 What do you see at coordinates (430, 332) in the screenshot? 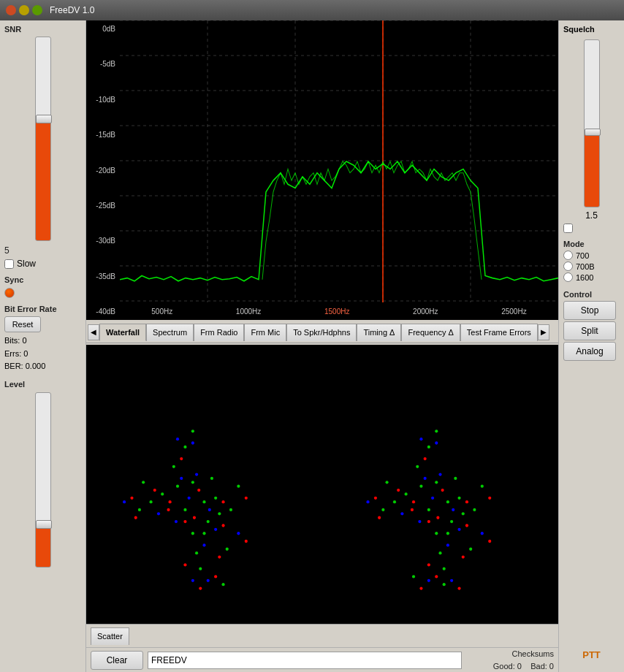
I see `tab-frequency: Frequency Δ` at bounding box center [430, 332].